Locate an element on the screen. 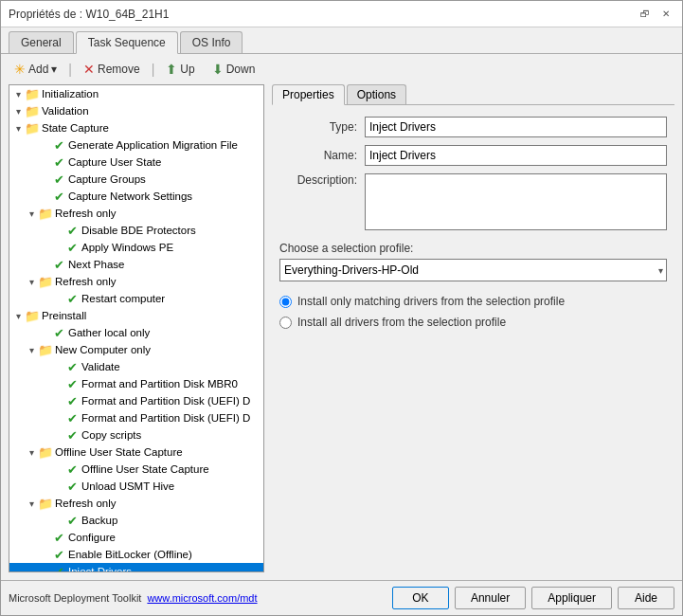 This screenshot has height=616, width=683. tree-item-gen-app: ✔Generate Application Migration File is located at coordinates (136, 145).